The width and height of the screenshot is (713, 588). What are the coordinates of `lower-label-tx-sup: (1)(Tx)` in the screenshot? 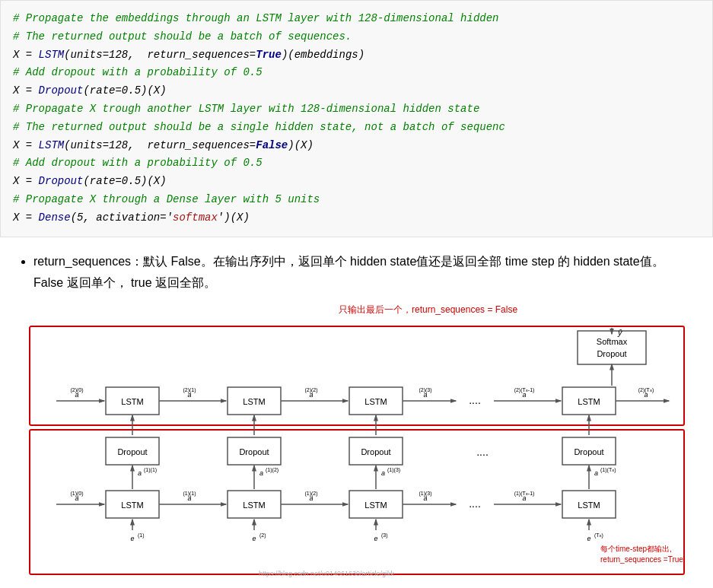 It's located at (609, 470).